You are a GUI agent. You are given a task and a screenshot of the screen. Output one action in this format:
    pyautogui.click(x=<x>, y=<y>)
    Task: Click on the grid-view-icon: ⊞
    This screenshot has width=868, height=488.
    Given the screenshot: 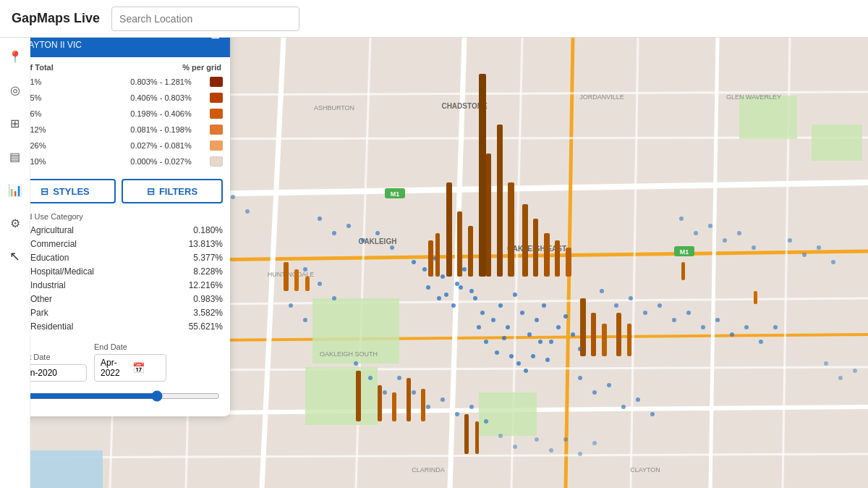 What is the action you would take?
    pyautogui.click(x=15, y=123)
    